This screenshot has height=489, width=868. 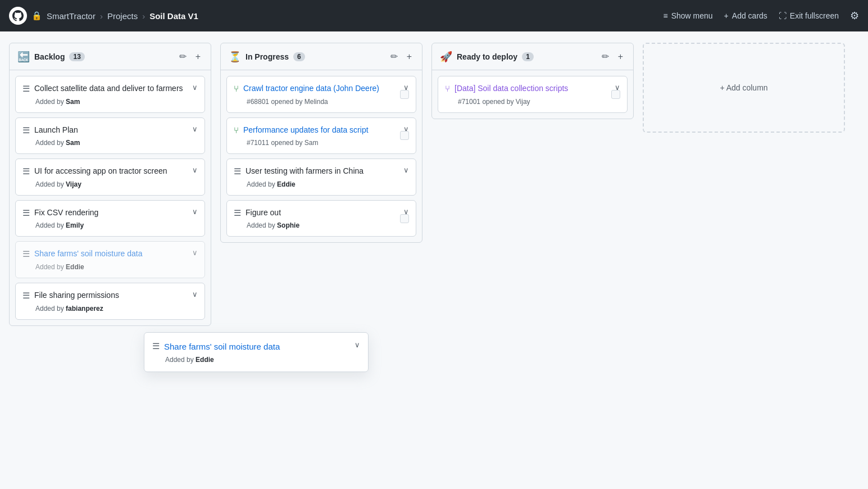 I want to click on backlog-cards: ☰ Collect satellite data and deliver to …, so click(x=110, y=198).